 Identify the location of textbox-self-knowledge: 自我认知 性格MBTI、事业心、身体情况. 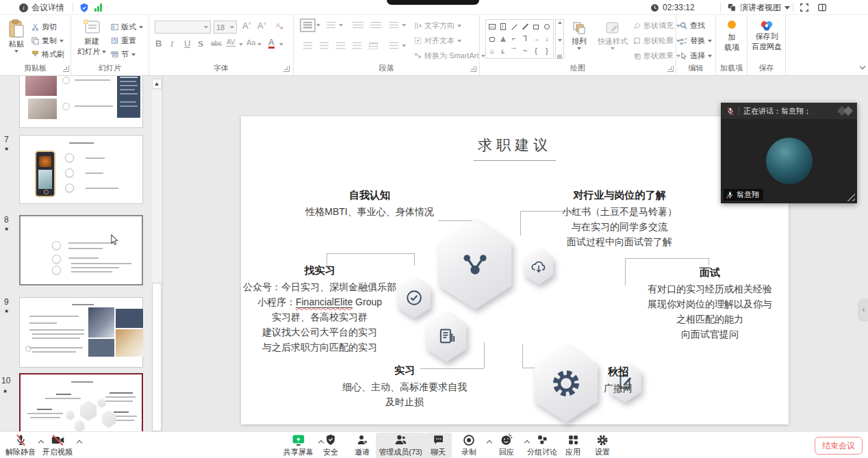
(370, 203).